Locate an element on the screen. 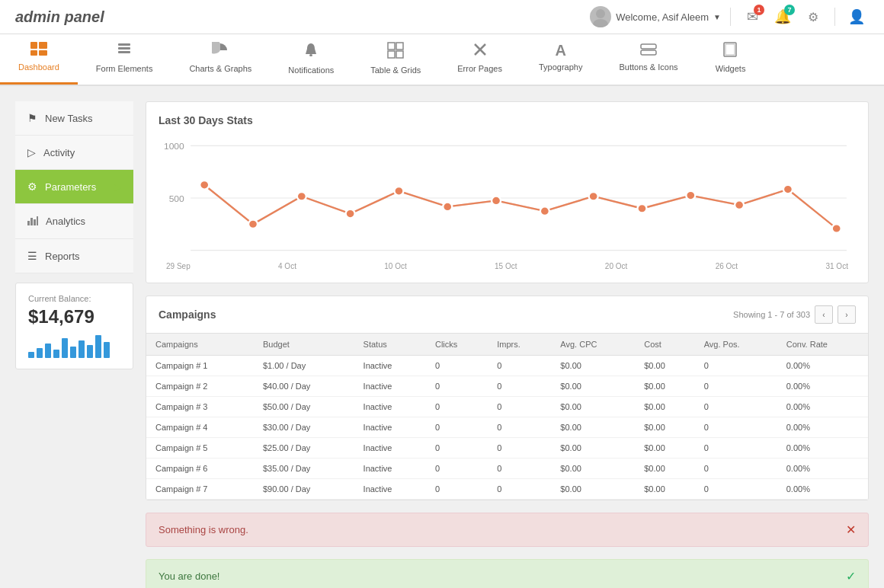 This screenshot has height=588, width=884. nav-item-form-elements: Form Elements is located at coordinates (125, 59).